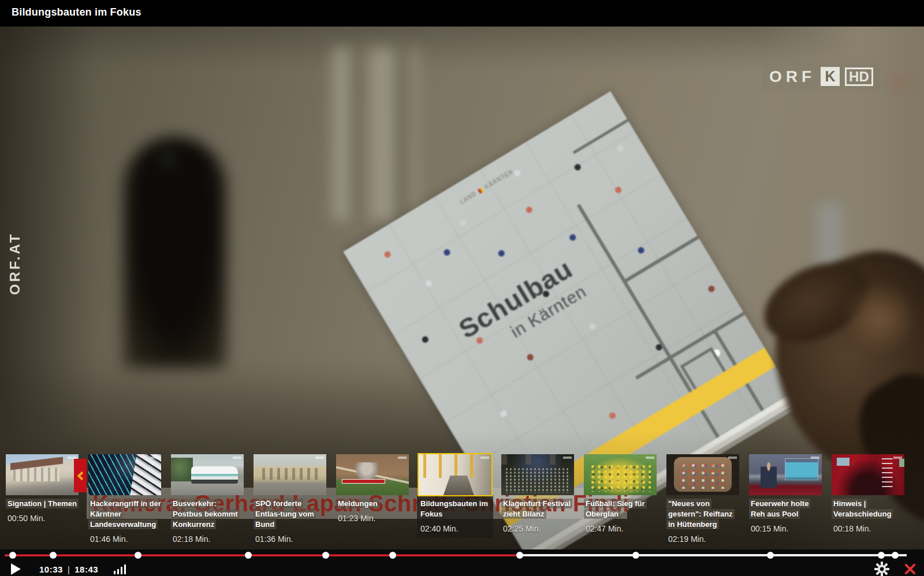 The image size is (924, 576). What do you see at coordinates (616, 509) in the screenshot?
I see `playlist-item-title: Fußball: Sieg für Oberglan` at bounding box center [616, 509].